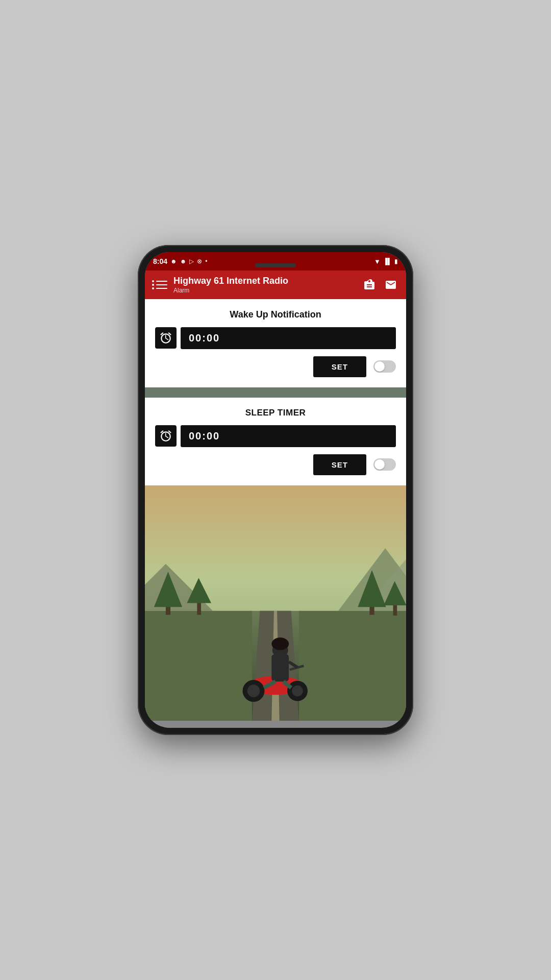 Image resolution: width=551 pixels, height=980 pixels. What do you see at coordinates (192, 261) in the screenshot?
I see `play-icon: ▷` at bounding box center [192, 261].